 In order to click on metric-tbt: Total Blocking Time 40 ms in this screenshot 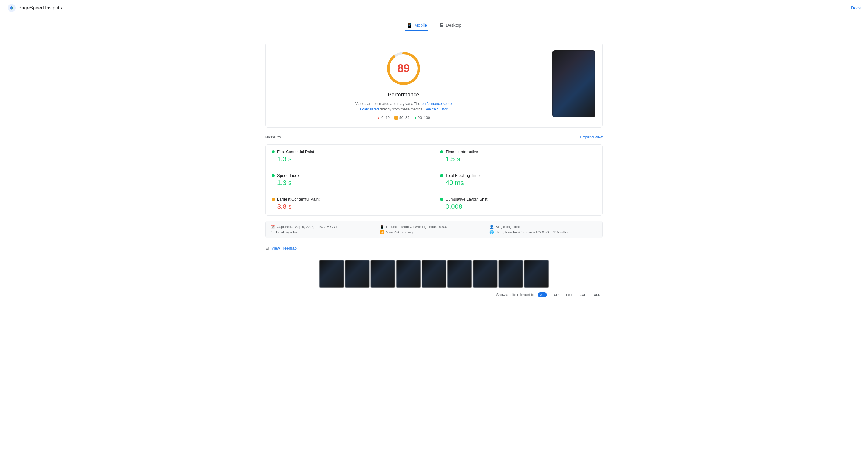, I will do `click(518, 180)`.